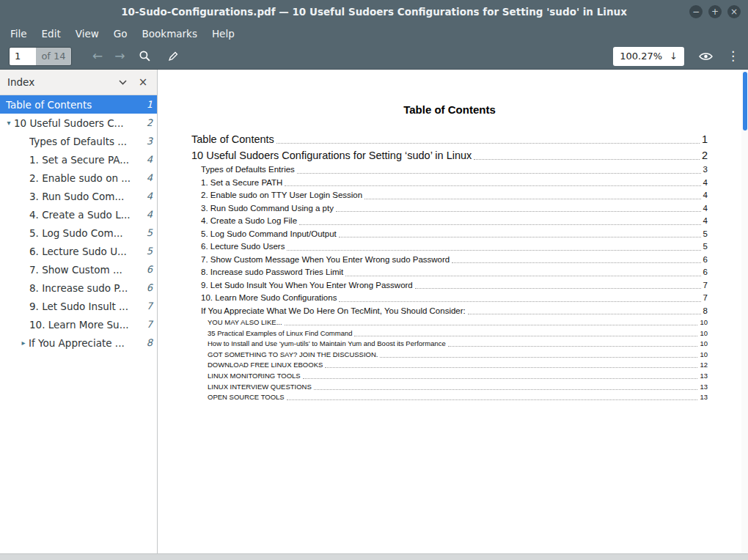 Image resolution: width=748 pixels, height=560 pixels. Describe the element at coordinates (641, 56) in the screenshot. I see `zoom-level-value: 100.27%` at that location.